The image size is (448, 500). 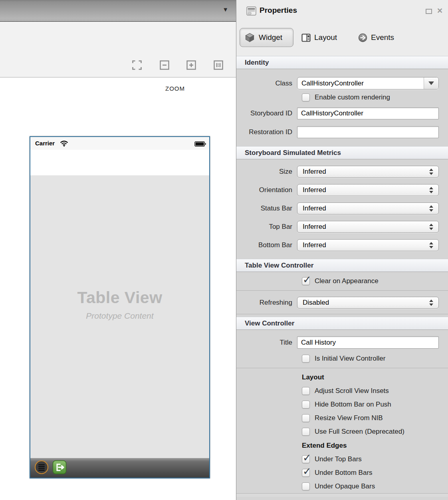 I want to click on restoration-id-field, so click(x=368, y=132).